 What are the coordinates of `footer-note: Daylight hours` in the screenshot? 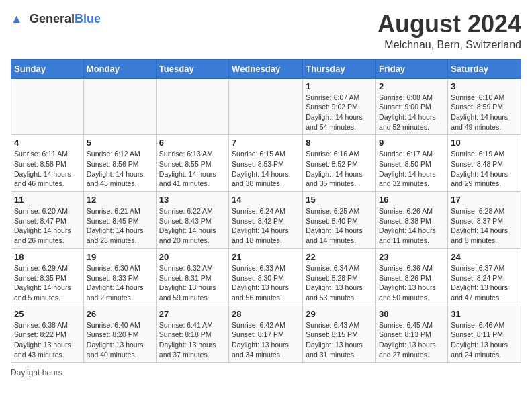 It's located at (266, 373).